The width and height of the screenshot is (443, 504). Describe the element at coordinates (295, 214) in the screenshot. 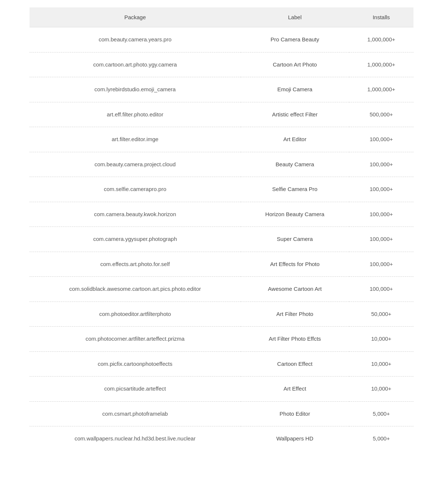

I see `cell-label: Horizon Beauty Camera` at that location.